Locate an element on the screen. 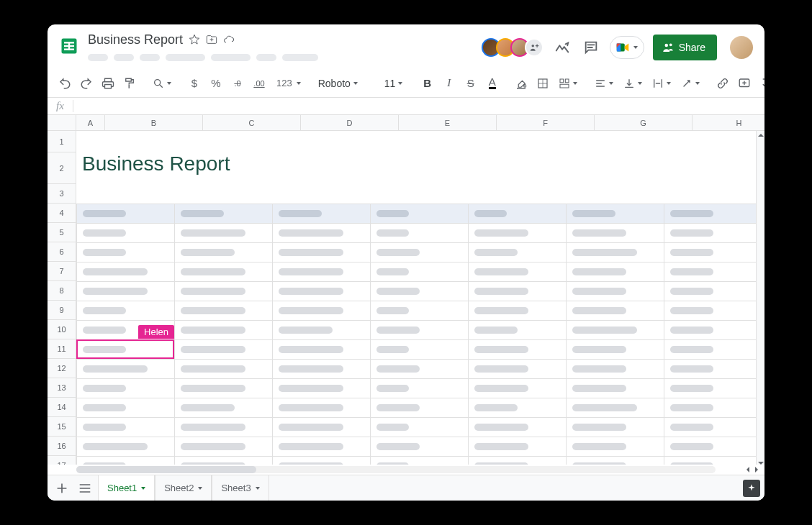 This screenshot has width=812, height=525. currency-button: $ is located at coordinates (194, 83).